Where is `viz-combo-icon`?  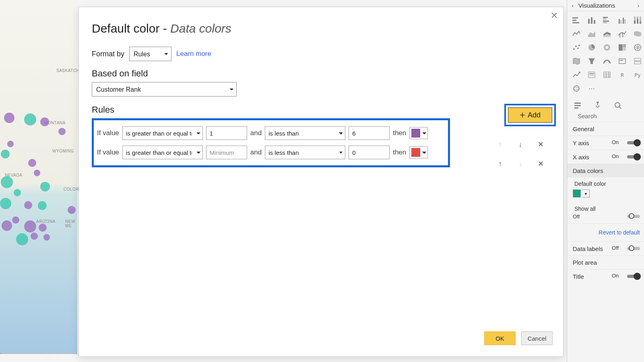 viz-combo-icon is located at coordinates (622, 34).